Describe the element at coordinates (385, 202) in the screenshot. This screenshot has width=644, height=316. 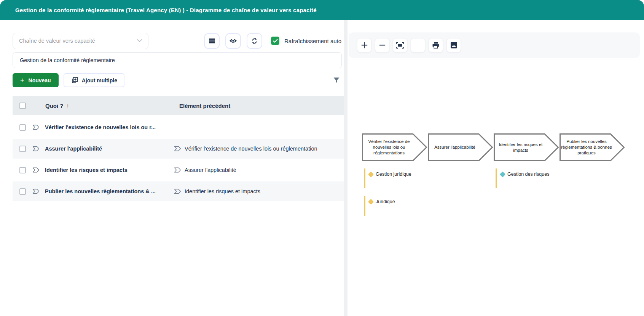
I see `capability-label: Juridique` at that location.